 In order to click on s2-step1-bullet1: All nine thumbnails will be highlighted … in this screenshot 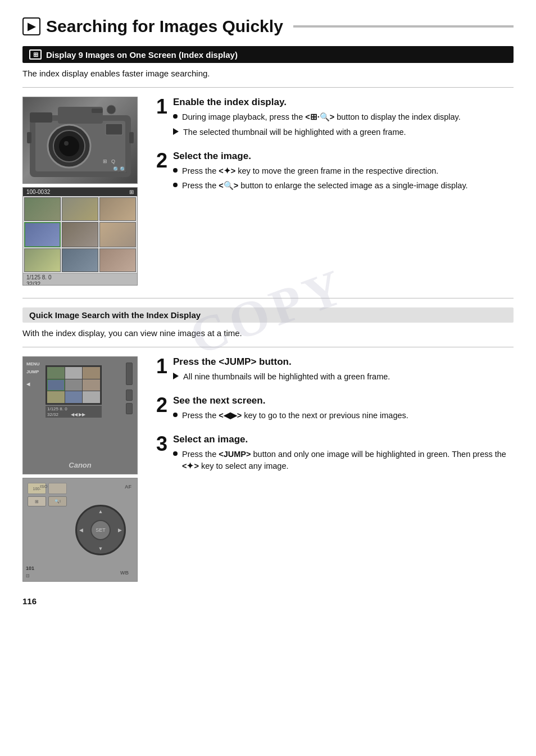, I will do `click(343, 377)`.